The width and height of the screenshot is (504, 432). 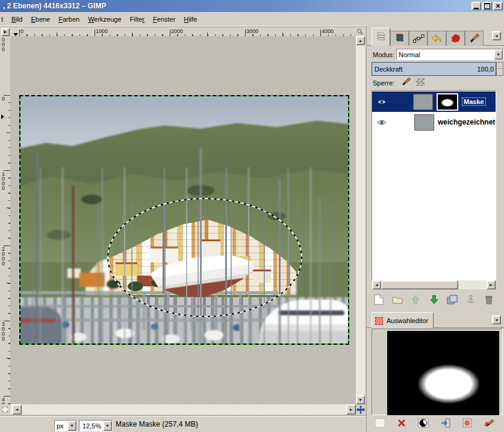 What do you see at coordinates (500, 69) in the screenshot?
I see `opacity-spinner` at bounding box center [500, 69].